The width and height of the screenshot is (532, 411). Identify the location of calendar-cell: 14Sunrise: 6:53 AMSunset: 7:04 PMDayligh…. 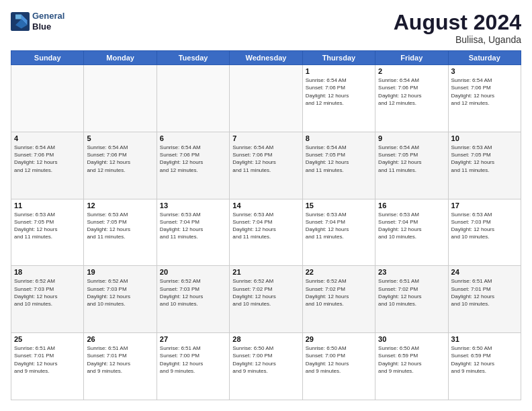
(266, 232).